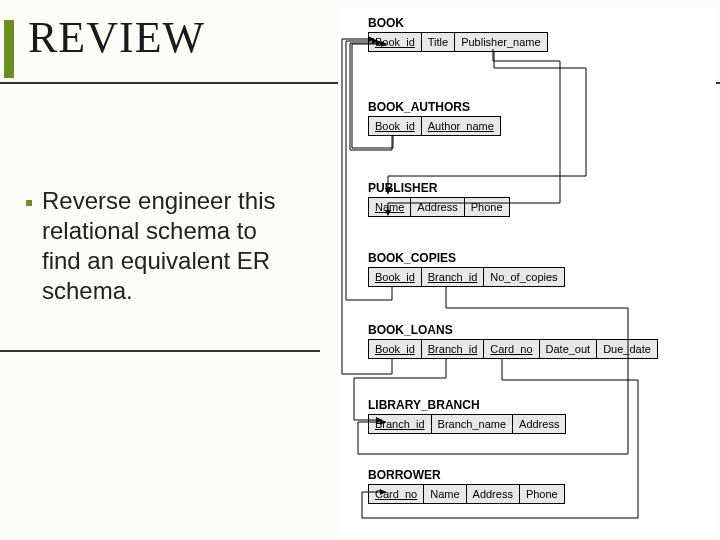 This screenshot has width=720, height=540. Describe the element at coordinates (466, 277) in the screenshot. I see `table-book-copies-row: Book_id Branch_id No_of_copies` at that location.